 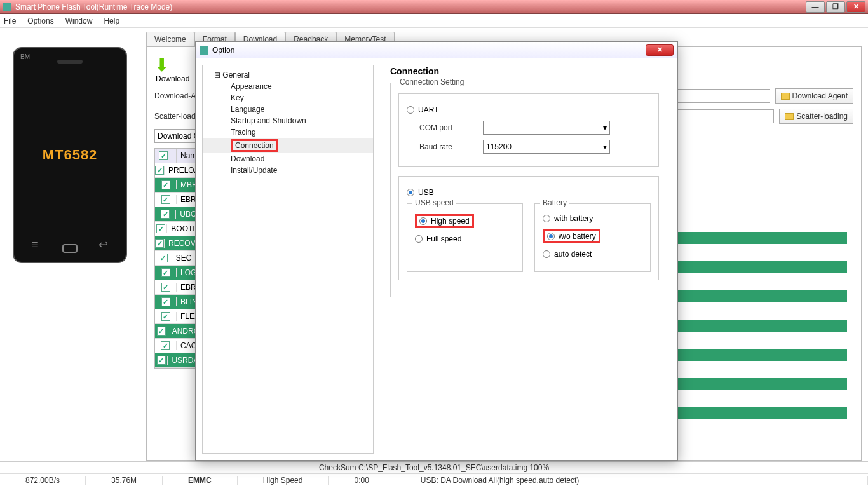 What do you see at coordinates (815, 7) in the screenshot?
I see `minimize-button: —` at bounding box center [815, 7].